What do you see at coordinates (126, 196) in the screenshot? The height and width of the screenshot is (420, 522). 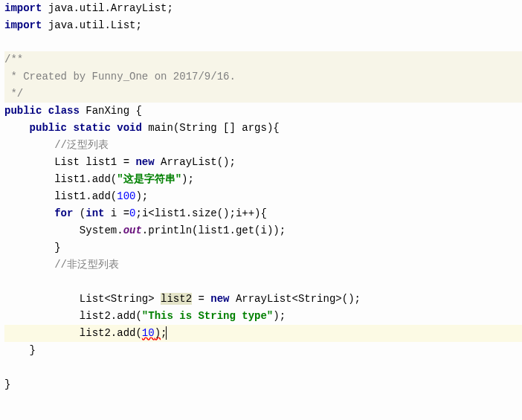 I see `number-literal: 100` at bounding box center [126, 196].